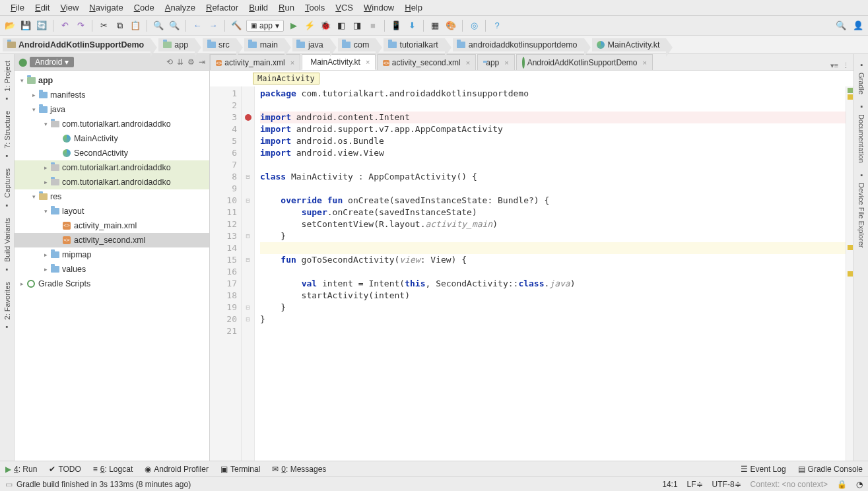 Image resolution: width=868 pixels, height=491 pixels. I want to click on code-line-1: package com.tutorialkart.androidaddkotli…, so click(553, 94).